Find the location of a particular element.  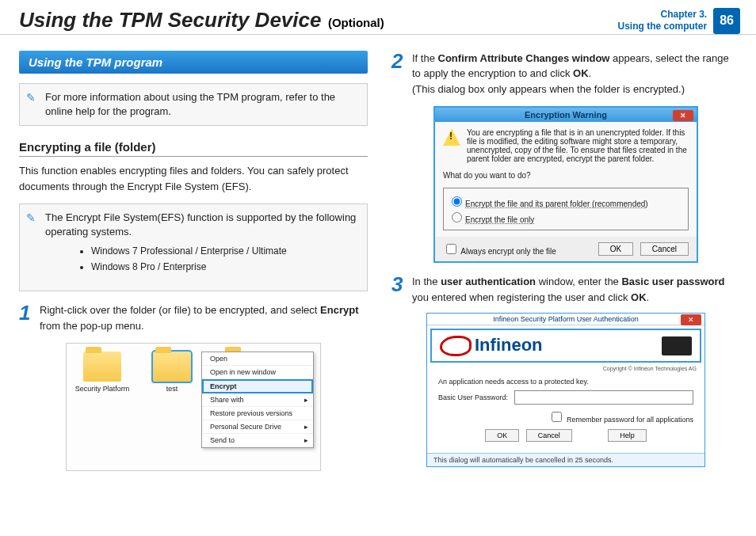

encryption-warning-dialog: Encryption Warning ✕ You are encrypting … is located at coordinates (566, 184).